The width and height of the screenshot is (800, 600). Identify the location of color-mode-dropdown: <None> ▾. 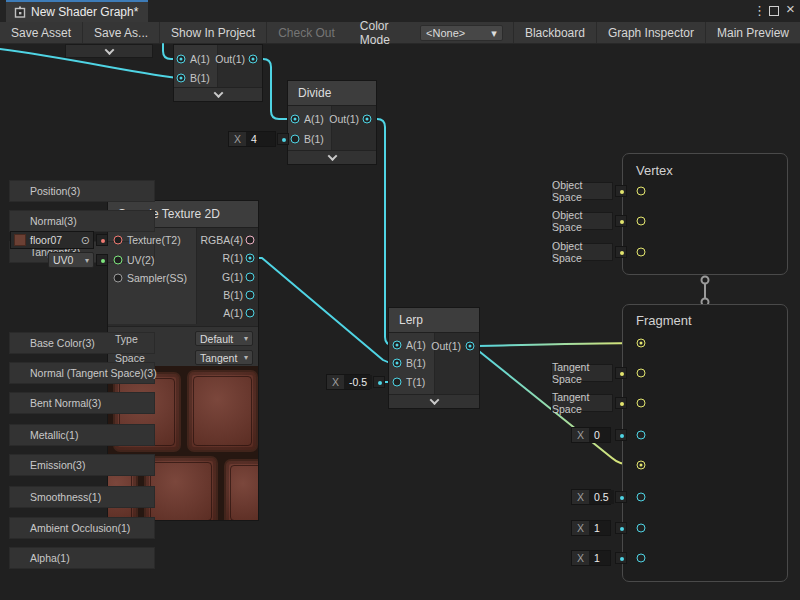
(462, 33).